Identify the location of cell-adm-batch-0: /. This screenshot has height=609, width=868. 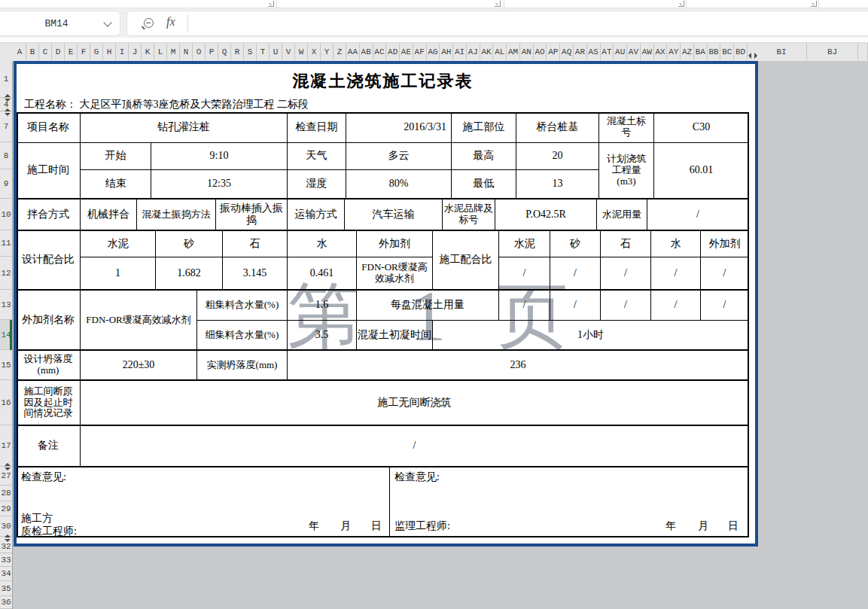
(525, 306).